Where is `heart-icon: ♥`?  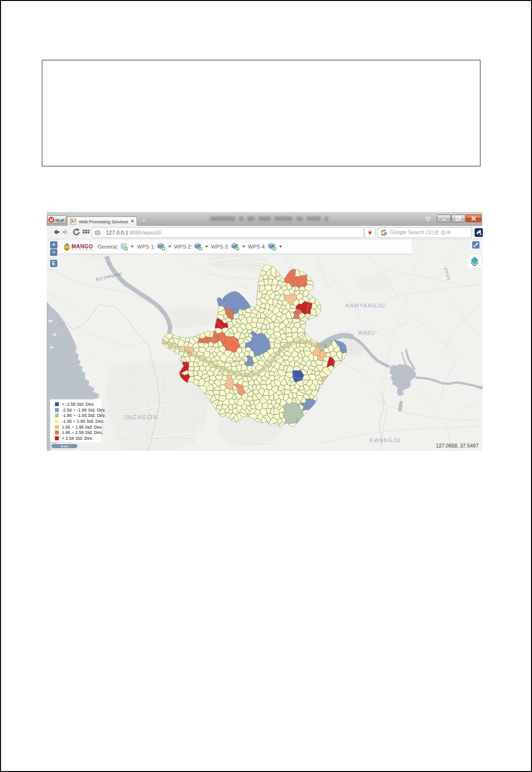 heart-icon: ♥ is located at coordinates (370, 233).